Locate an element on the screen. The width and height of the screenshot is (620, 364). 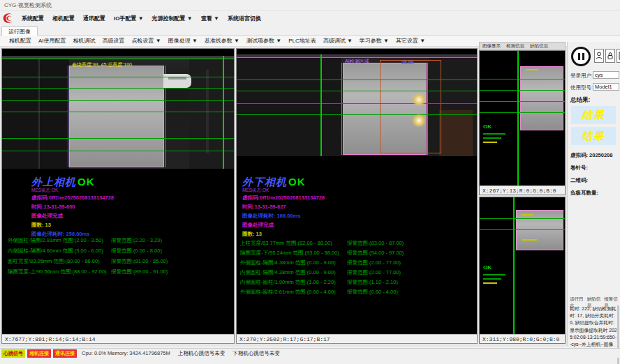
vcode-label: 虚拟码: 20250208 is located at coordinates (591, 156).